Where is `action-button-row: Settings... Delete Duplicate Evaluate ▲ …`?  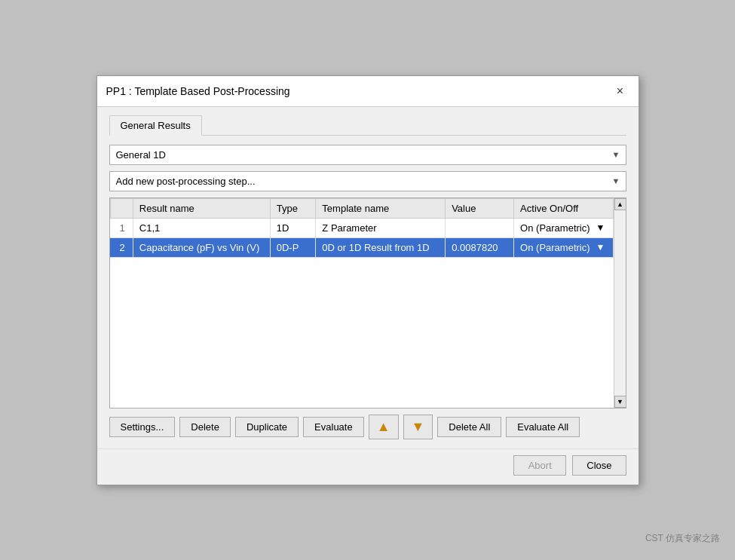
action-button-row: Settings... Delete Duplicate Evaluate ▲ … is located at coordinates (368, 427).